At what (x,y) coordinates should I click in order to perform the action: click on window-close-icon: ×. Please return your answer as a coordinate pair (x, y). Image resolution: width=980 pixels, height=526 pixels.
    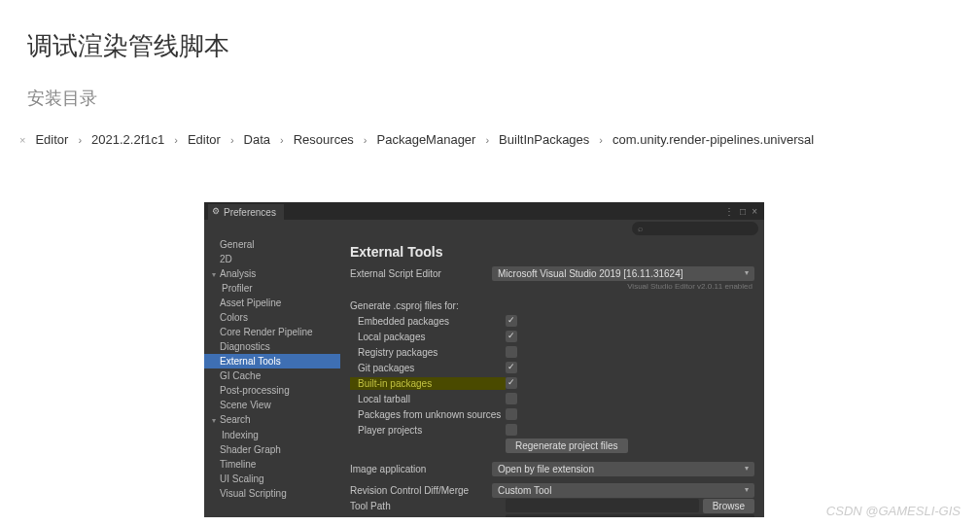
    Looking at the image, I should click on (754, 212).